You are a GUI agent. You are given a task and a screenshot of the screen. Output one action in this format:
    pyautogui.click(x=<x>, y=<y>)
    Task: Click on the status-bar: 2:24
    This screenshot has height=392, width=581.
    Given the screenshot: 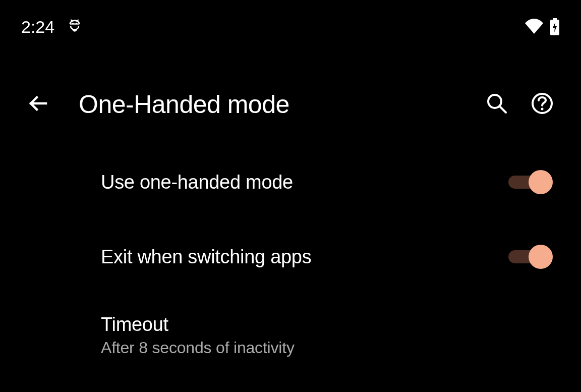 What is the action you would take?
    pyautogui.click(x=290, y=20)
    